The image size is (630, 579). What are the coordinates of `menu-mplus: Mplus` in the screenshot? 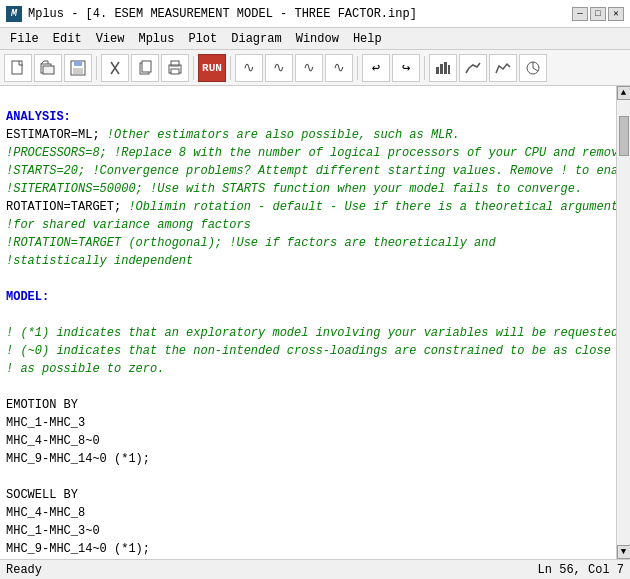 It's located at (156, 39).